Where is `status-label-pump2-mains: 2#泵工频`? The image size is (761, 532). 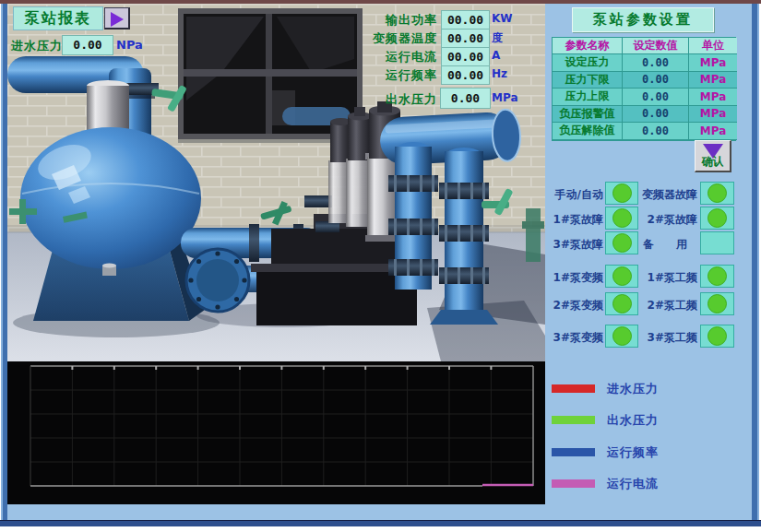 status-label-pump2-mains: 2#泵工频 is located at coordinates (668, 306).